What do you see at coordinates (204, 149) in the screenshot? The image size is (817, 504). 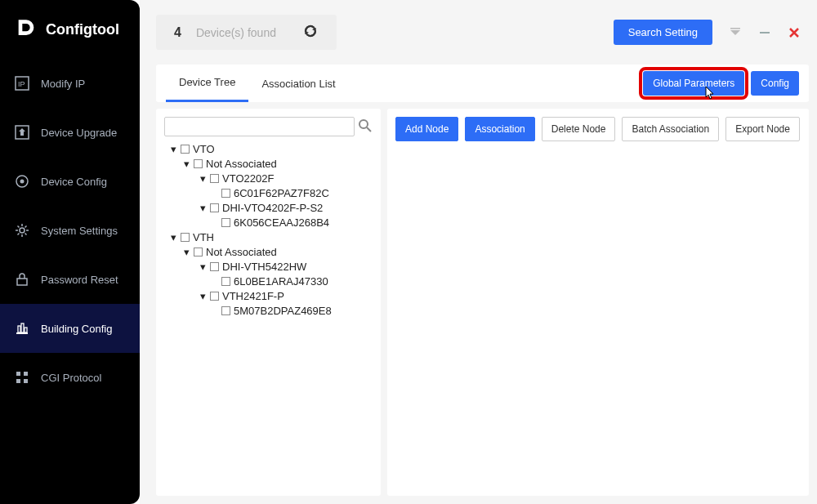 I see `tree-label: VTO` at bounding box center [204, 149].